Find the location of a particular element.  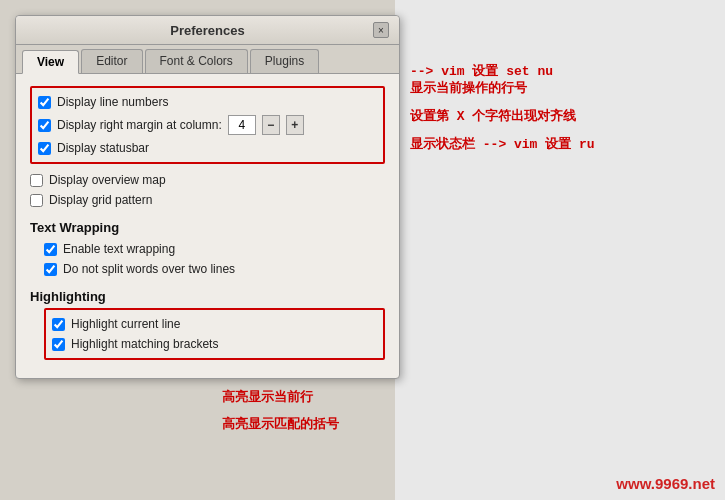

highlighting-header: Highlighting is located at coordinates (208, 296).